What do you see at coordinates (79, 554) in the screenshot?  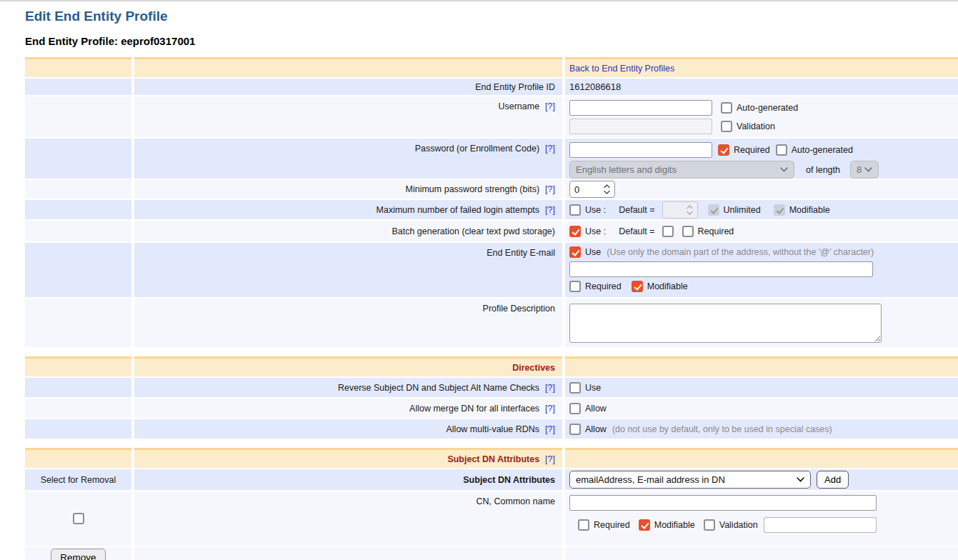 I see `remove-button-cell: Remove` at bounding box center [79, 554].